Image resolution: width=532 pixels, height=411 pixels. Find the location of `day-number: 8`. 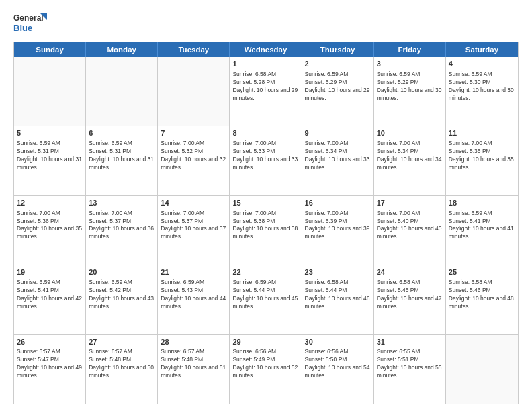

day-number: 8 is located at coordinates (265, 133).